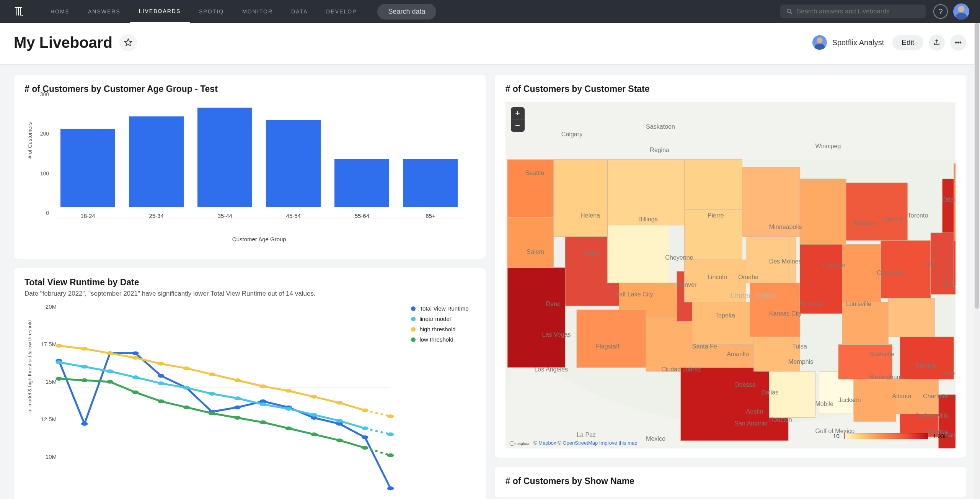 Image resolution: width=980 pixels, height=499 pixels. I want to click on legend-item: low threshold, so click(440, 339).